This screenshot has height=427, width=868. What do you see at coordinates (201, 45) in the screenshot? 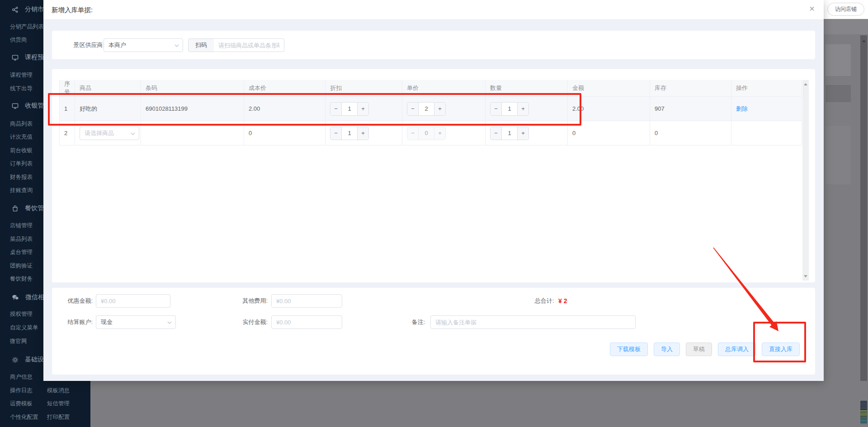
I see `scan-button: 扫码` at bounding box center [201, 45].